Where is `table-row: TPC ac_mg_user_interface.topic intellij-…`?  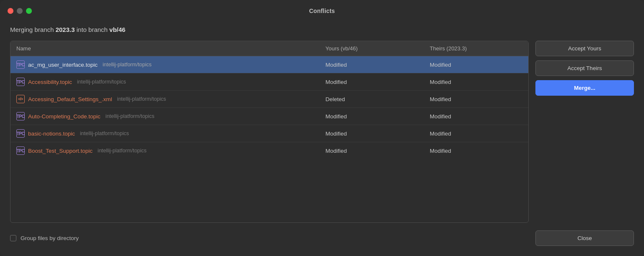
table-row: TPC ac_mg_user_interface.topic intellij-… is located at coordinates (269, 65).